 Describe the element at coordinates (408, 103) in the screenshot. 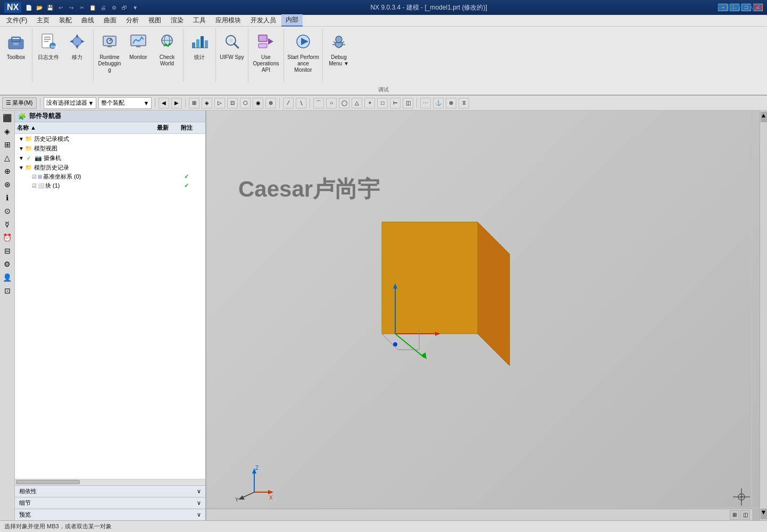

I see `snap-icon-6: ◫` at that location.